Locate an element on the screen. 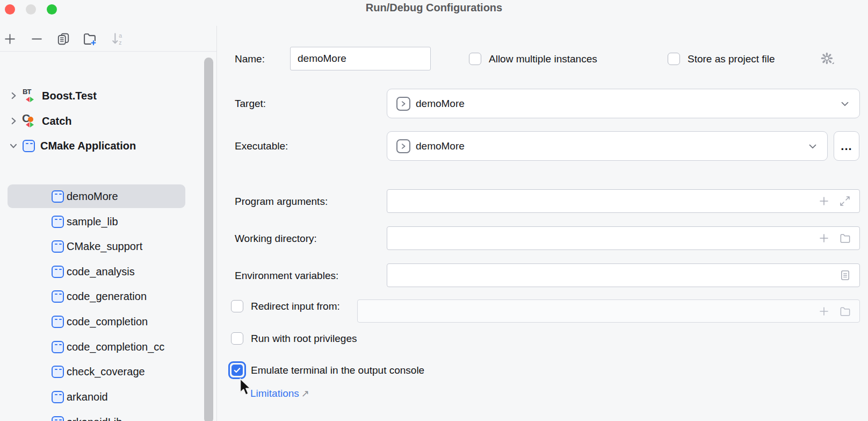  tree-item-cmake-support: CMake_support is located at coordinates (108, 246).